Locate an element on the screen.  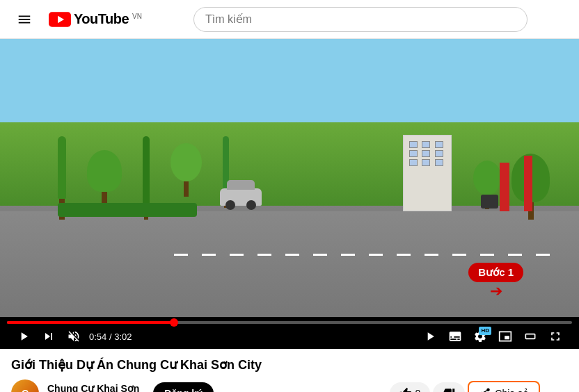
channel-row: C Chung Cư Khai Sơn 9 người đăng ký Đăng… is located at coordinates (290, 386).